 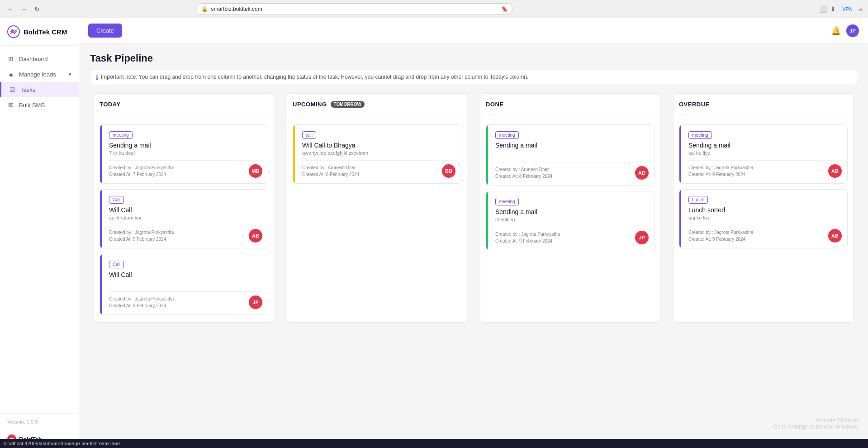 What do you see at coordinates (184, 154) in the screenshot?
I see `task-card-today-0: meeting Sending a mail 7 cr ka deal Crea…` at bounding box center [184, 154].